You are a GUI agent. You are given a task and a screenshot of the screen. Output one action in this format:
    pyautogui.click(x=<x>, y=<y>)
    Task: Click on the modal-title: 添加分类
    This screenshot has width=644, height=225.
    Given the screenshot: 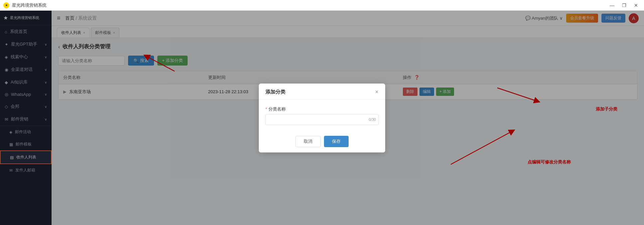 What is the action you would take?
    pyautogui.click(x=275, y=92)
    